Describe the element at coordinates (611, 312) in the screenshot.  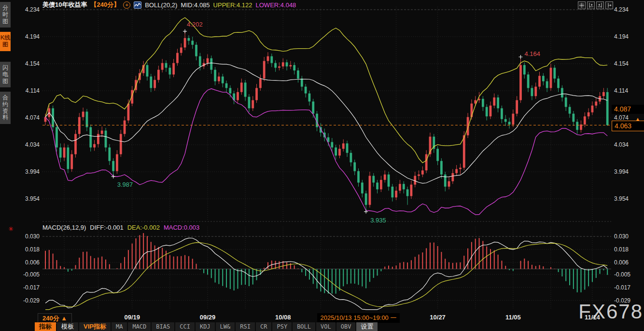
I see `fx678-watermark: FX678` at that location.